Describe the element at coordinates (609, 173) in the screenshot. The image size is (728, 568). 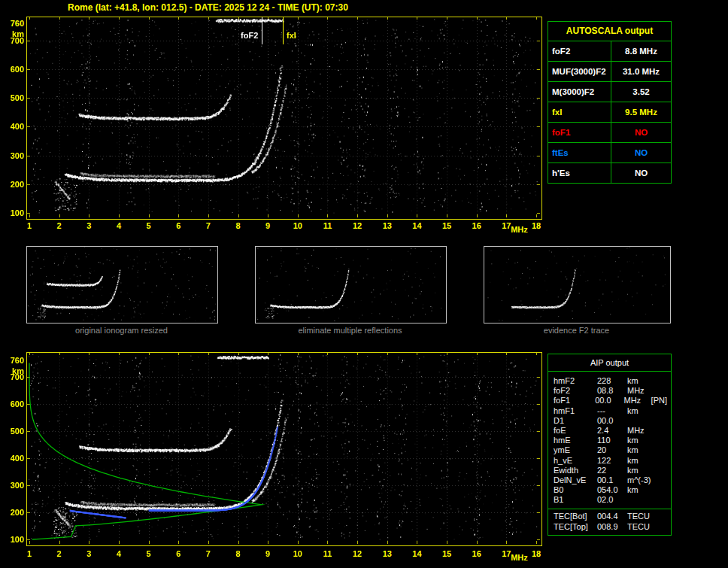
I see `autoscala-row-h'Es: h'EsNO` at that location.